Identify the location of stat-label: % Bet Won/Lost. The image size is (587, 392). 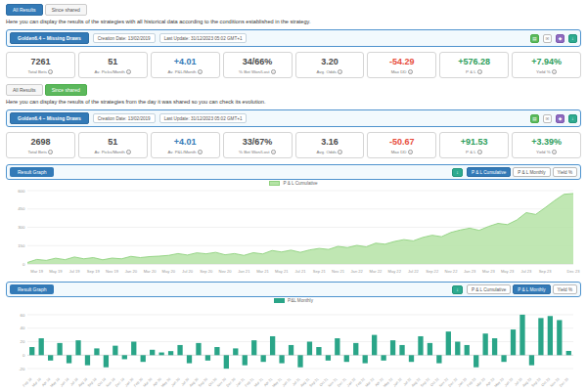
(254, 152).